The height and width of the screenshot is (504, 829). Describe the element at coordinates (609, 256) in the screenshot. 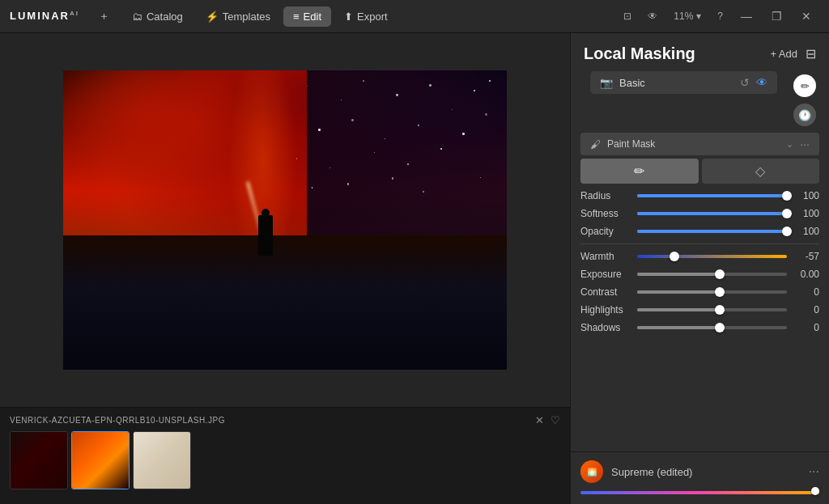

I see `warmth-label: Warmth` at that location.